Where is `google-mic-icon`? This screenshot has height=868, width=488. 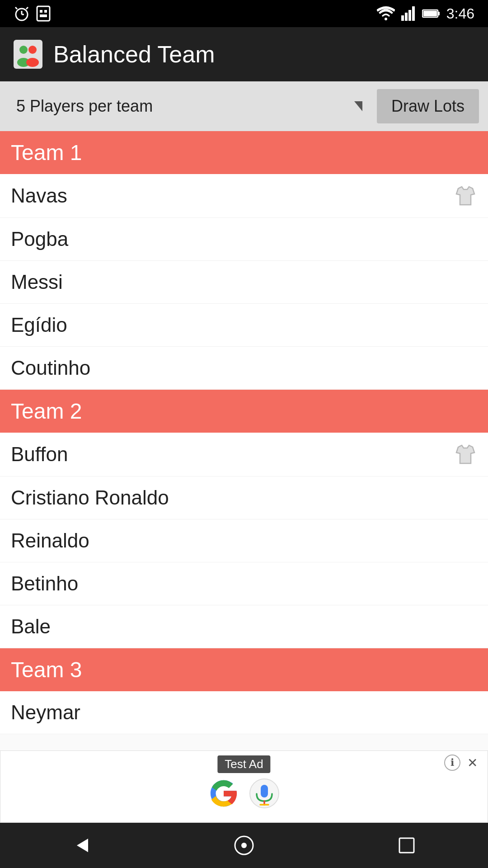 google-mic-icon is located at coordinates (264, 793).